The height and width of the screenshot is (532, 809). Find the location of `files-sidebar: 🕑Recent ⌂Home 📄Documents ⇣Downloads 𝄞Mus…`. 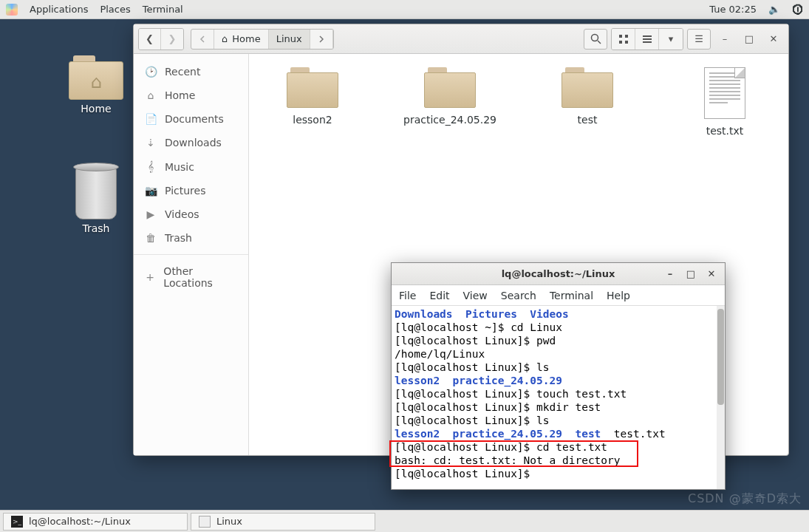

files-sidebar: 🕑Recent ⌂Home 📄Documents ⇣Downloads 𝄞Mus… is located at coordinates (191, 254).